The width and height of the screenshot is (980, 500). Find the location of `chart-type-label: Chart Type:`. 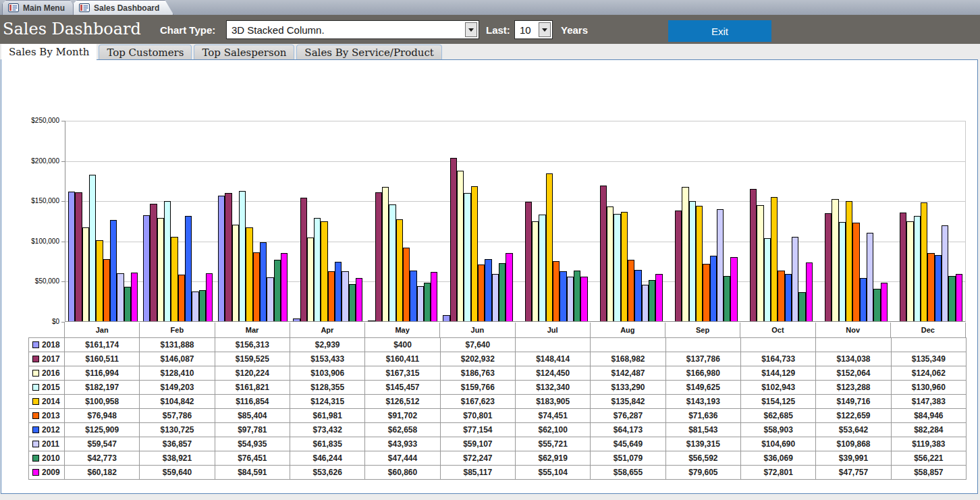

chart-type-label: Chart Type: is located at coordinates (188, 30).